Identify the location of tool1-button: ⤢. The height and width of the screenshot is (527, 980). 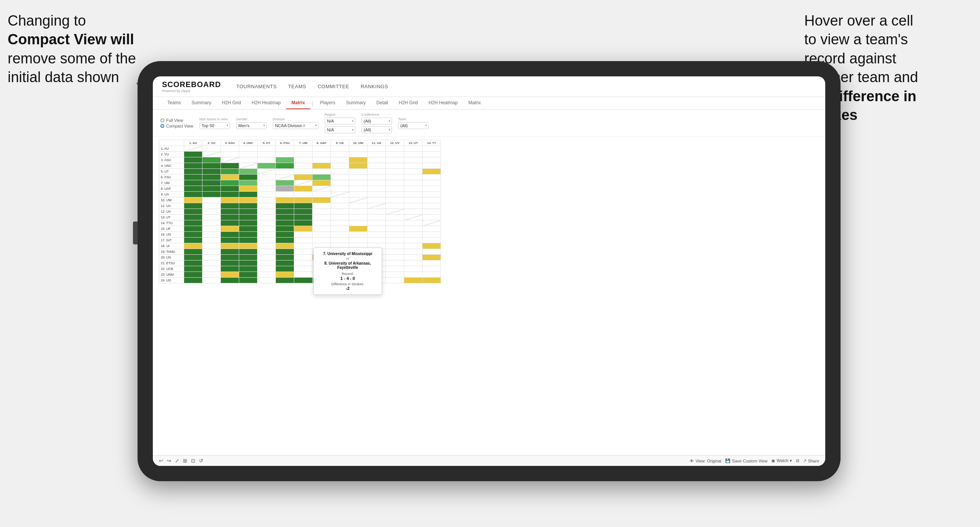
(177, 461).